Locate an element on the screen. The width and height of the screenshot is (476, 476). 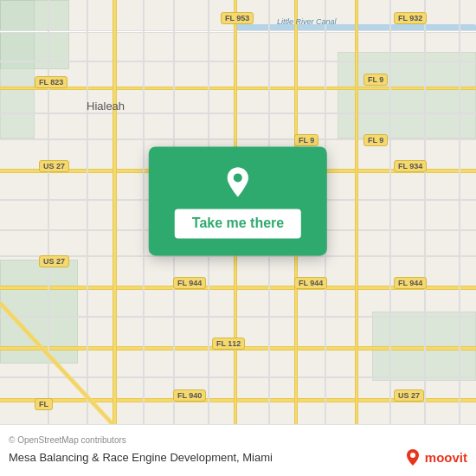
bottom-bar: © OpenStreetMap contributors Mesa Balanc… is located at coordinates (238, 450).